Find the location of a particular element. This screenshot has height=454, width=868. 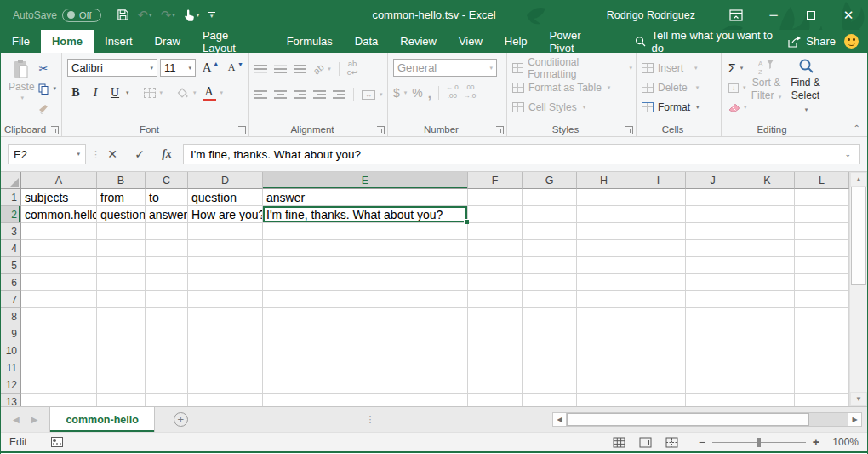

bold-button: B is located at coordinates (76, 93).